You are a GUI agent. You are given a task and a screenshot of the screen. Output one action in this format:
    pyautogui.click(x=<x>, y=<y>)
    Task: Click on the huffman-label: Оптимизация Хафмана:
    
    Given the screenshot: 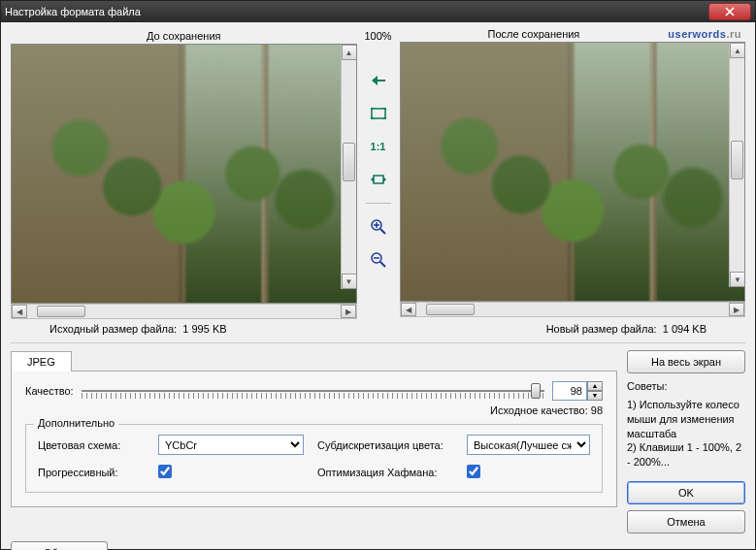 What is the action you would take?
    pyautogui.click(x=385, y=472)
    